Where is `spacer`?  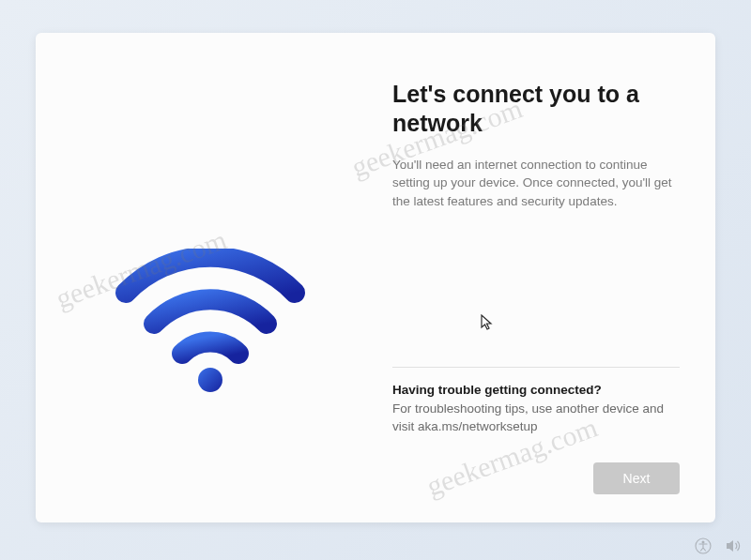 spacer is located at coordinates (540, 289).